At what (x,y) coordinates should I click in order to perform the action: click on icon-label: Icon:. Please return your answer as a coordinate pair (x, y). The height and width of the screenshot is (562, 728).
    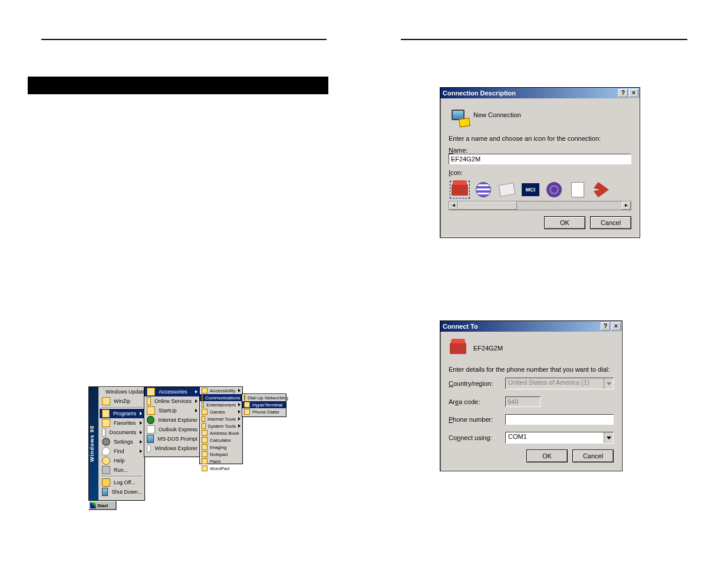
    Looking at the image, I should click on (540, 173).